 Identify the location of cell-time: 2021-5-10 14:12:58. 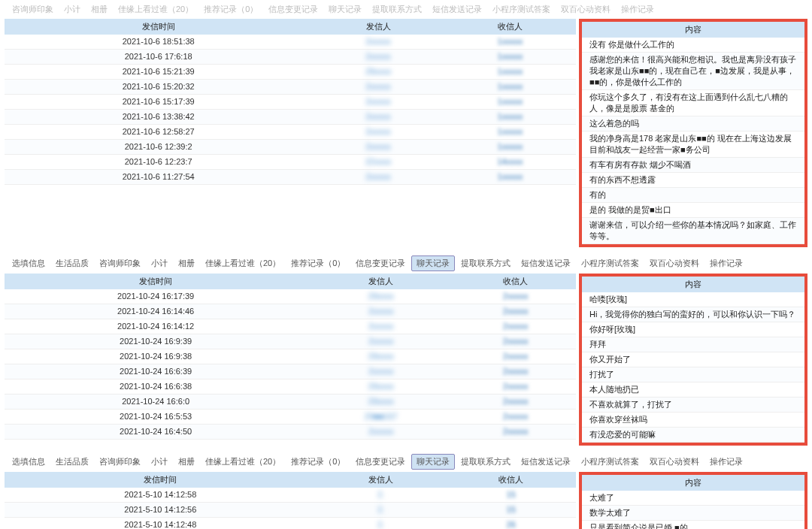
(161, 495).